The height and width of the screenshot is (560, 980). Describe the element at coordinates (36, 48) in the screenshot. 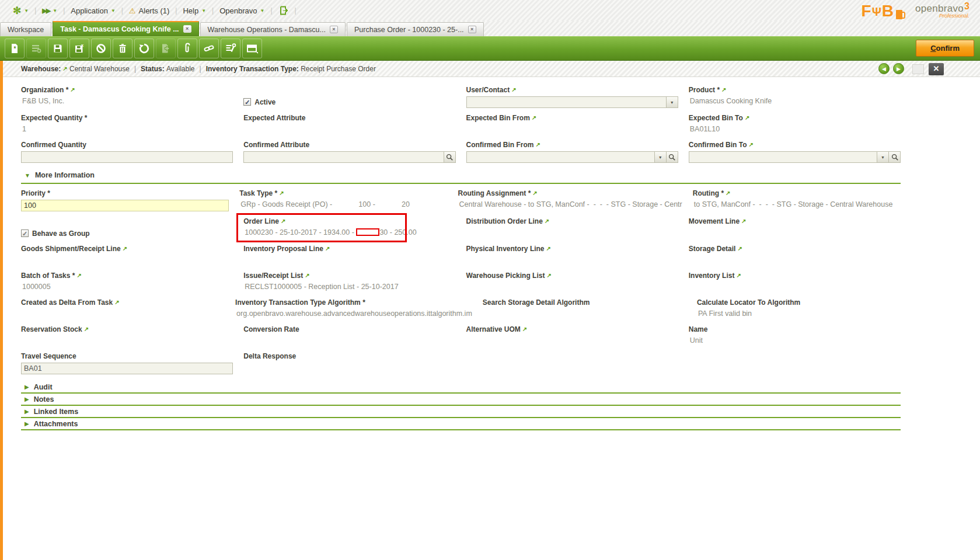

I see `edit-grid-button` at that location.